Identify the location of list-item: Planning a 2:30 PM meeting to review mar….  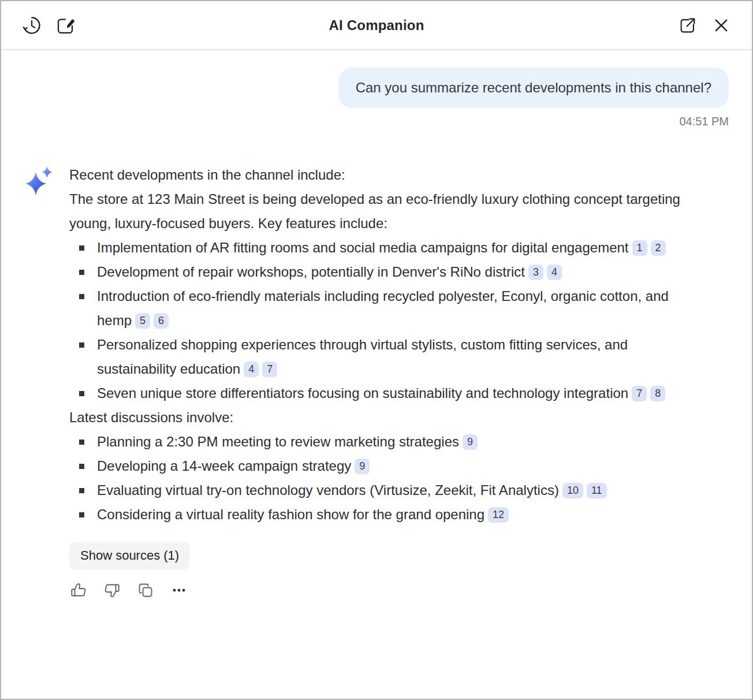
(386, 442).